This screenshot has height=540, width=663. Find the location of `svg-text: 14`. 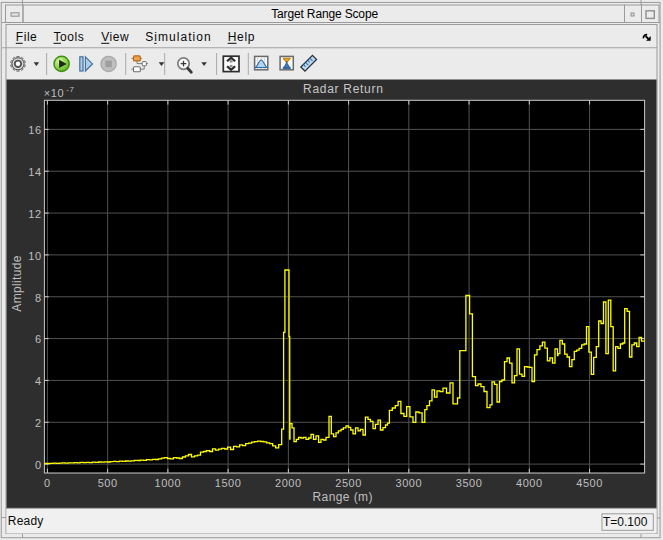

svg-text: 14 is located at coordinates (34, 172).